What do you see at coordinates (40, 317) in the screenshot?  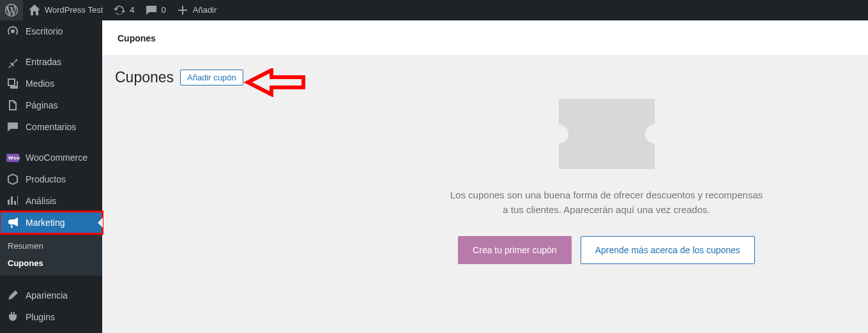 I see `menu-plugins-label: Plugins` at bounding box center [40, 317].